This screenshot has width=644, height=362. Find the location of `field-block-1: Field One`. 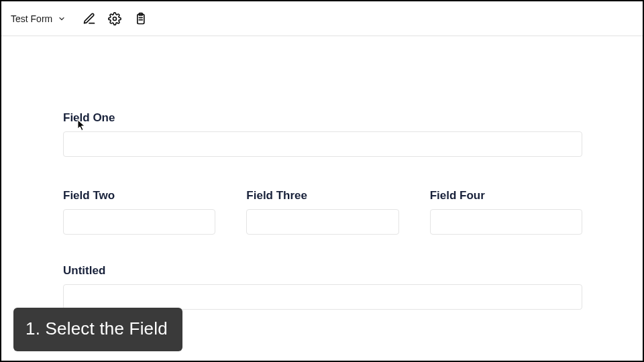

field-block-1: Field One is located at coordinates (323, 134).